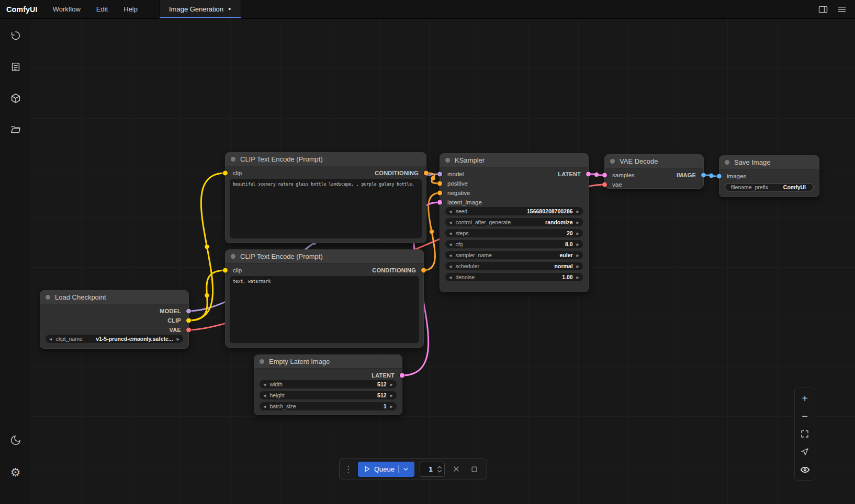 The height and width of the screenshot is (504, 855). Describe the element at coordinates (324, 310) in the screenshot. I see `prompt-textarea: text, watermark` at that location.